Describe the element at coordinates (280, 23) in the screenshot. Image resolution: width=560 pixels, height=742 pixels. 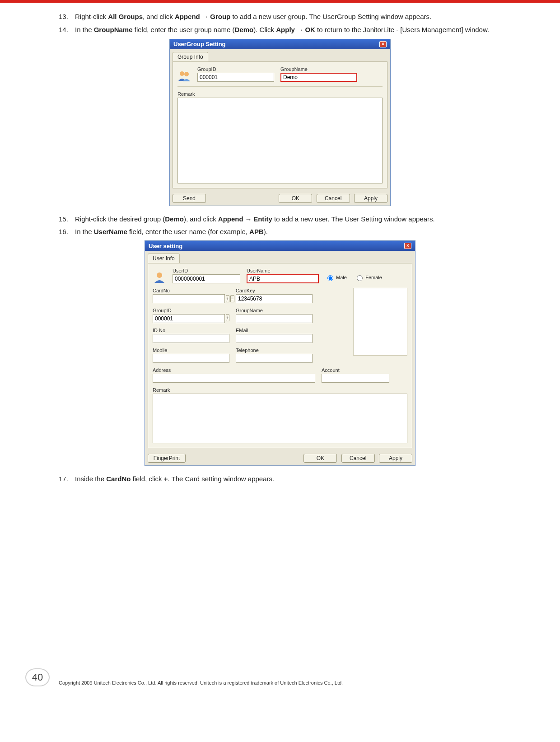
I see `instruction-list: 13. Right-click All Groups, and click Ap…` at that location.